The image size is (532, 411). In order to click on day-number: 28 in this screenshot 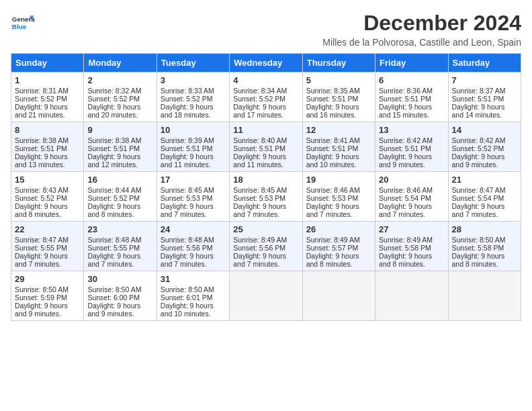, I will do `click(485, 230)`.